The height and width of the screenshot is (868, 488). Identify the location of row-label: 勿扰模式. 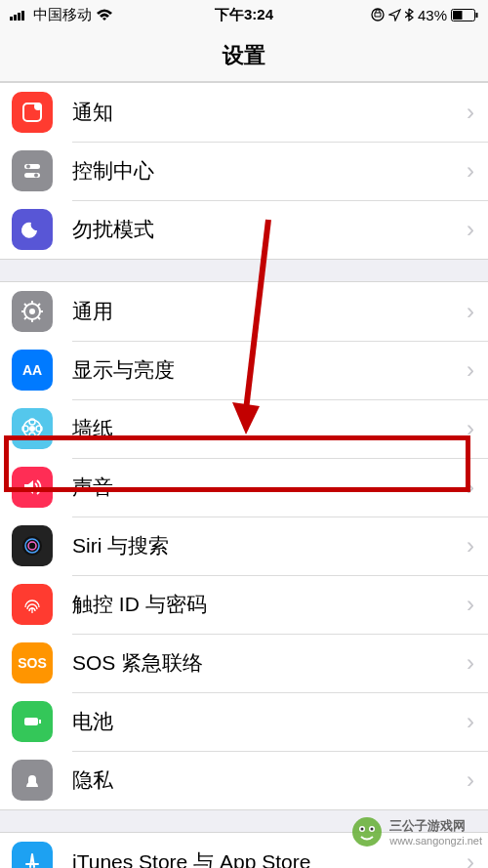
(269, 229).